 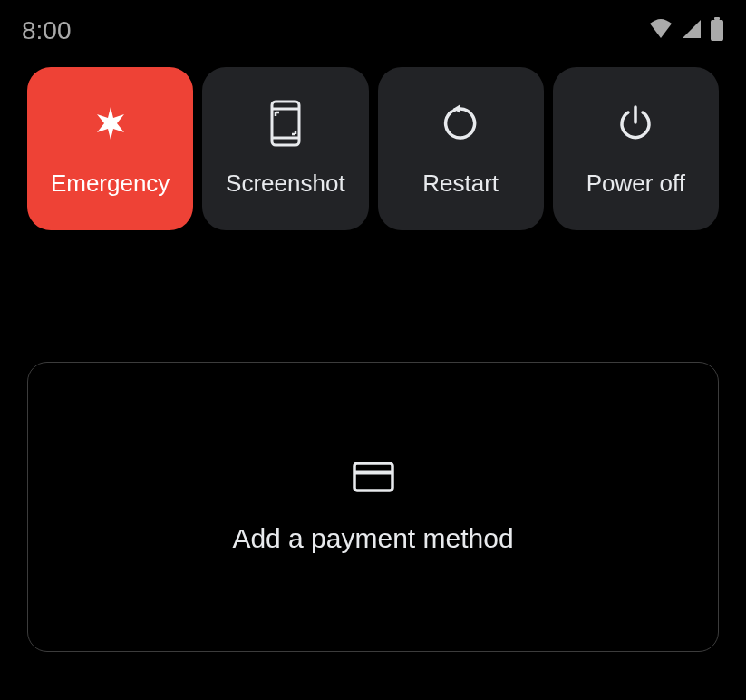 I want to click on power-off-label: Power off, so click(x=636, y=183).